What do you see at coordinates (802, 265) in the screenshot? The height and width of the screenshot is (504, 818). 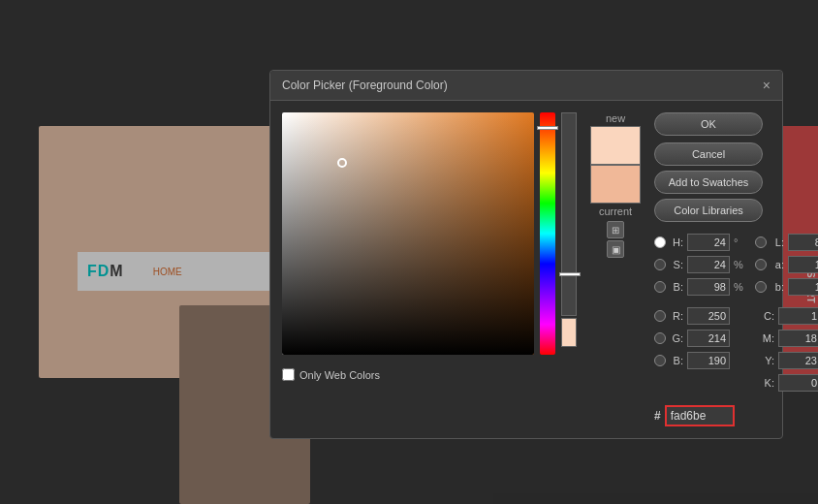 I see `a-input` at bounding box center [802, 265].